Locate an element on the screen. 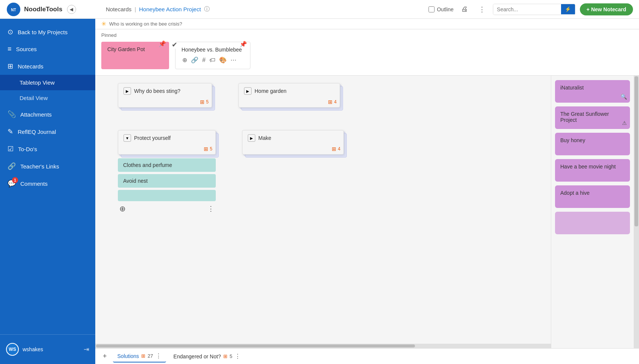 The height and width of the screenshot is (364, 639). card-group-protect: ▼ Protect yourself ⊞ 5 Clothes and is located at coordinates (167, 172).